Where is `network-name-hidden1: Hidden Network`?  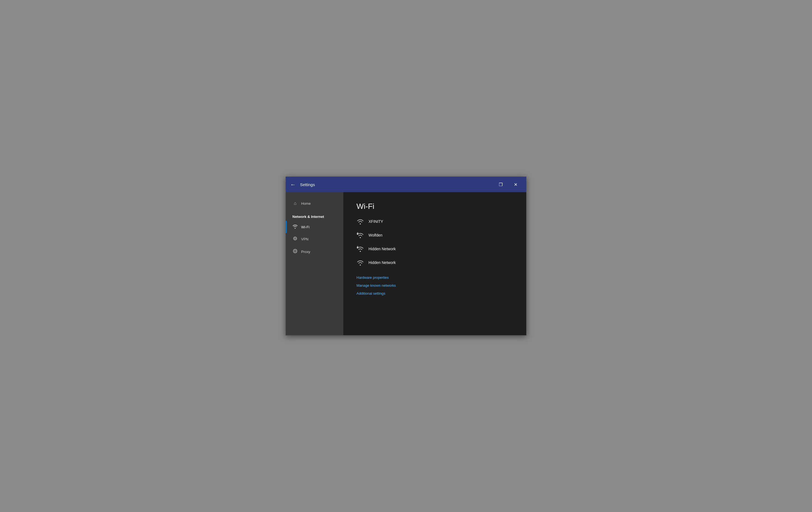
network-name-hidden1: Hidden Network is located at coordinates (382, 249).